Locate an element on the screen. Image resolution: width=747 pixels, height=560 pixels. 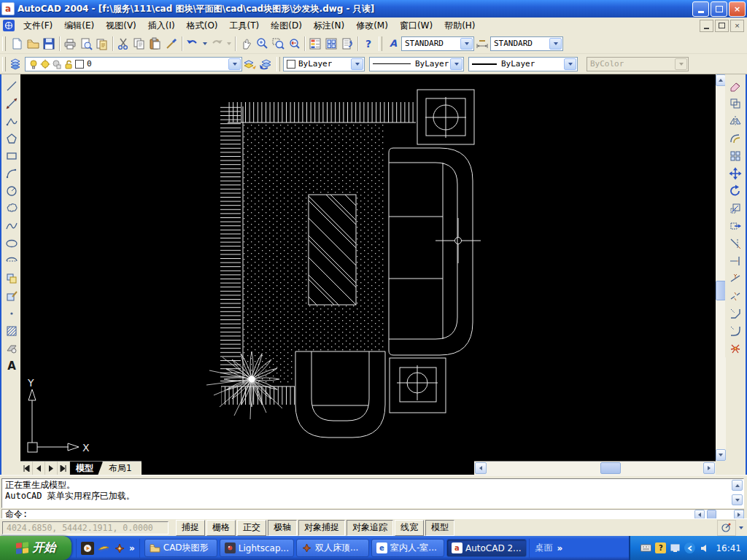
tab-next-button is located at coordinates (51, 468).